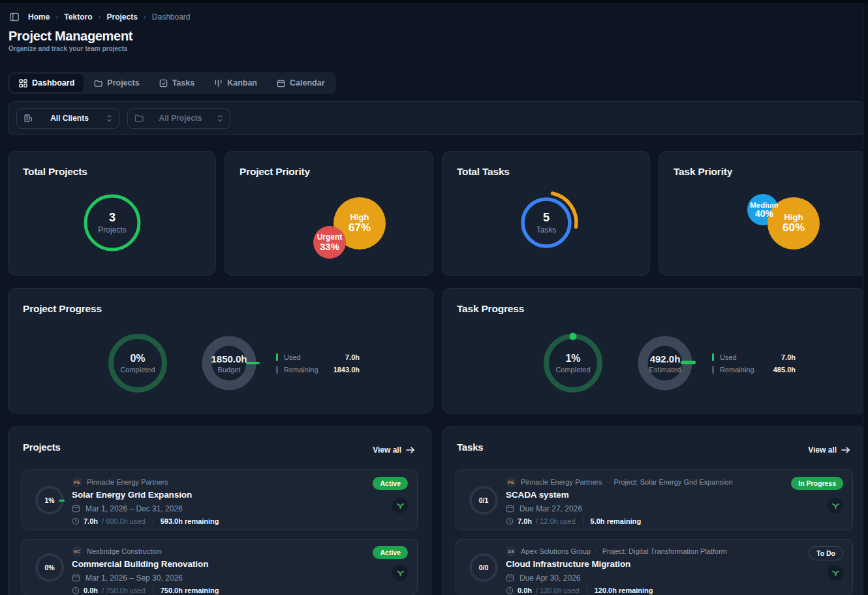 Image resolution: width=868 pixels, height=595 pixels. I want to click on breadcrumb-projects: Projects, so click(121, 17).